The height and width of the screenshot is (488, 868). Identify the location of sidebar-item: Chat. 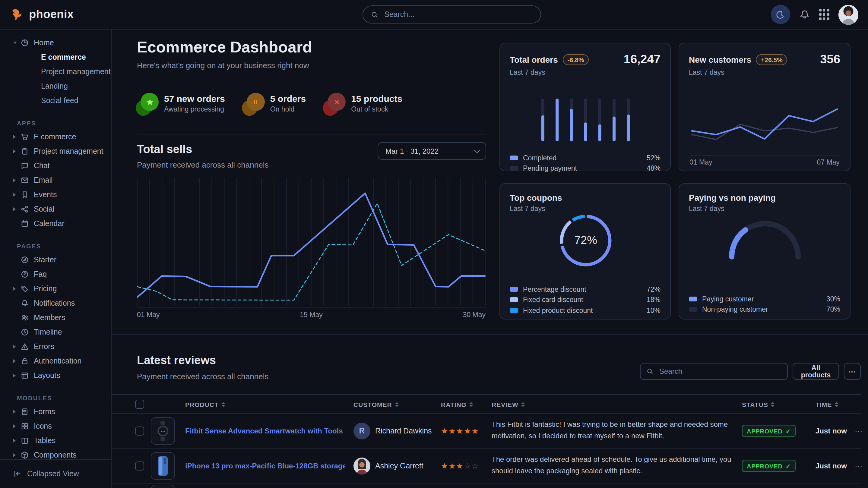
(55, 166).